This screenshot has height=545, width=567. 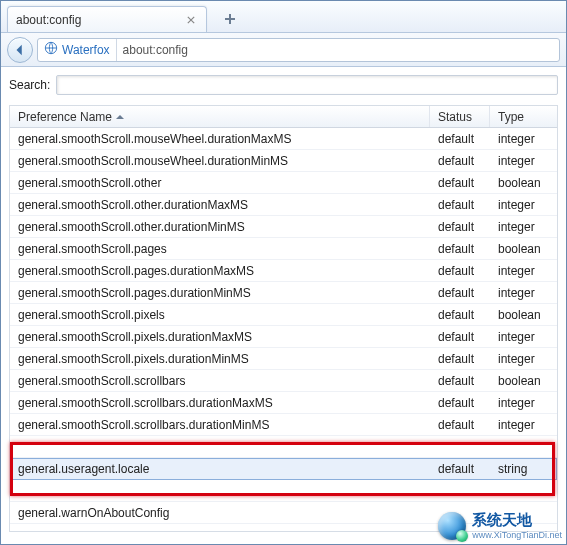 I want to click on url-text: about:config, so click(x=156, y=50).